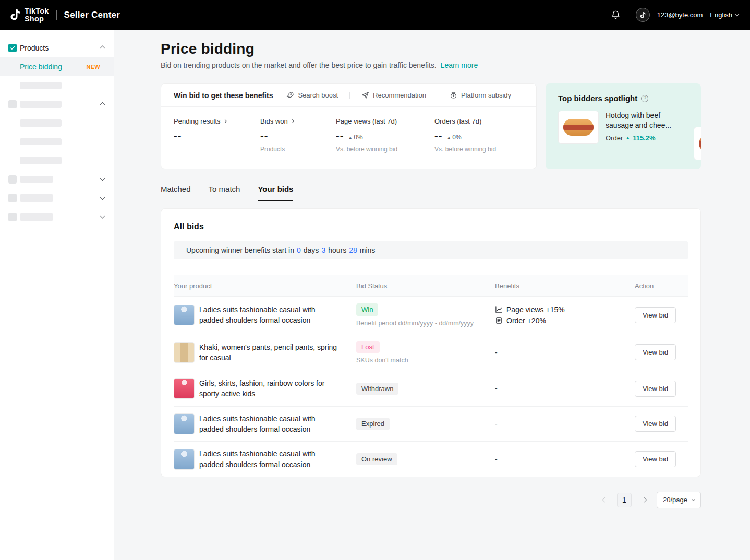  Describe the element at coordinates (270, 352) in the screenshot. I see `product-name: Khaki, women's pants, pencil pants, spri…` at that location.